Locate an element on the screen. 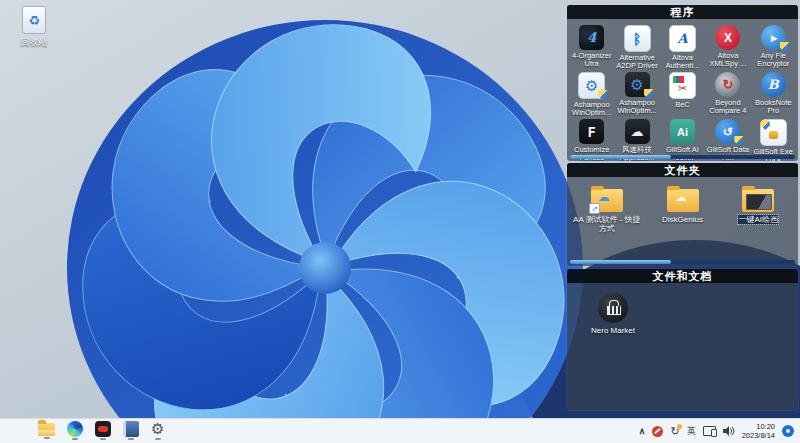 This screenshot has width=800, height=443. folder-image-icon is located at coordinates (758, 200).